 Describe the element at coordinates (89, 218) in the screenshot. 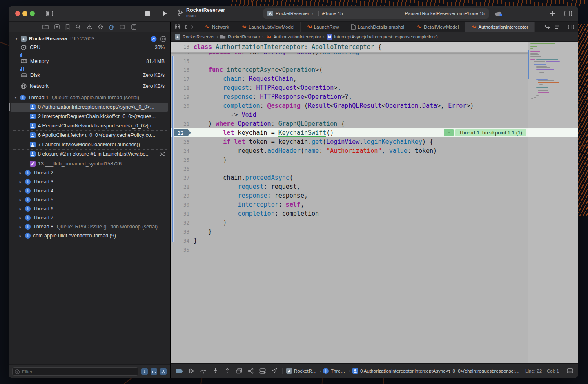

I see `thread-row: ▸Thread 7` at that location.